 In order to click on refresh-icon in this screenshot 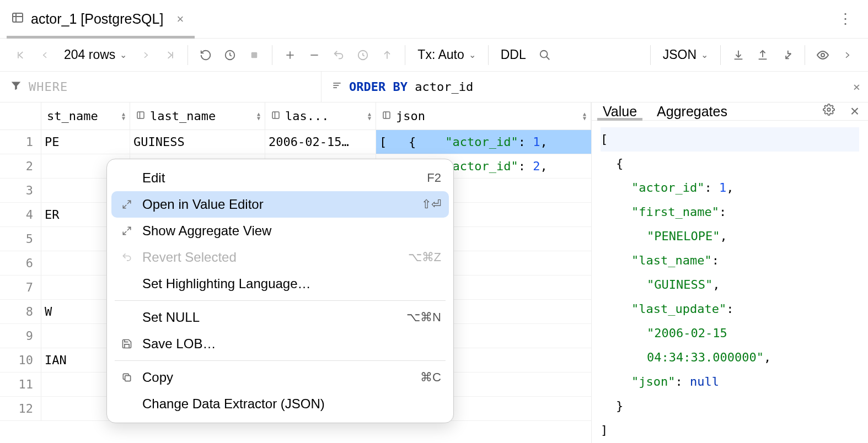, I will do `click(206, 55)`.